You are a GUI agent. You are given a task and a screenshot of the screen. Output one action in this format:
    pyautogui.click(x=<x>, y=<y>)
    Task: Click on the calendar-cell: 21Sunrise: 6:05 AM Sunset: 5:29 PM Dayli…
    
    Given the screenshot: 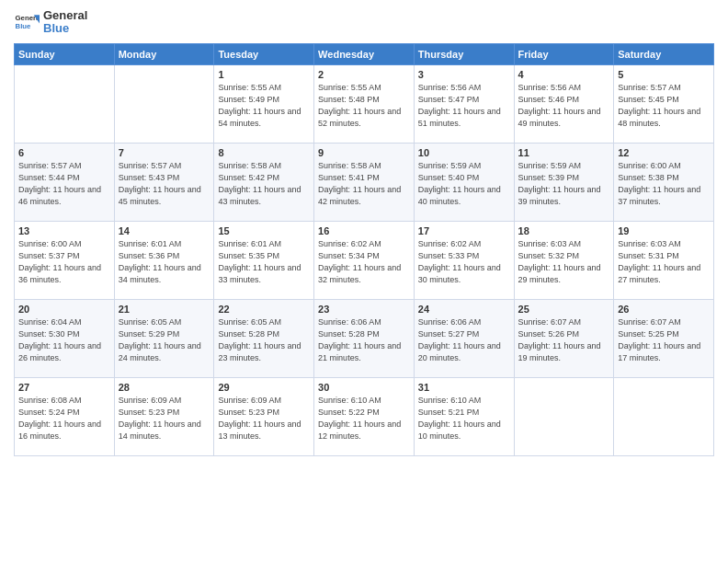 What is the action you would take?
    pyautogui.click(x=164, y=339)
    